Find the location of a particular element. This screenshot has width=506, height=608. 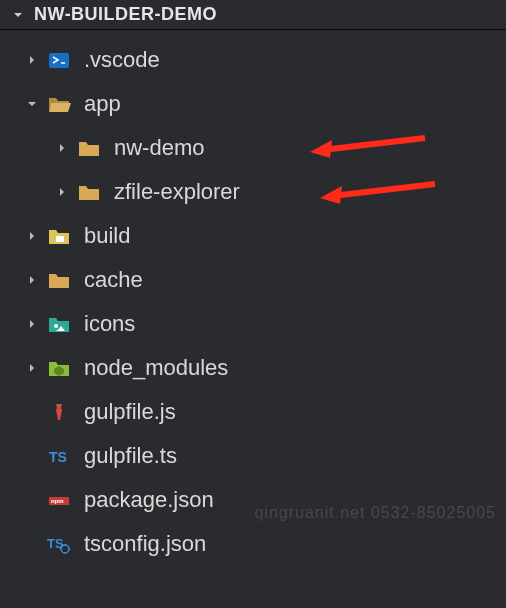

project-title: NW-BUILDER-DEMO is located at coordinates (126, 14).